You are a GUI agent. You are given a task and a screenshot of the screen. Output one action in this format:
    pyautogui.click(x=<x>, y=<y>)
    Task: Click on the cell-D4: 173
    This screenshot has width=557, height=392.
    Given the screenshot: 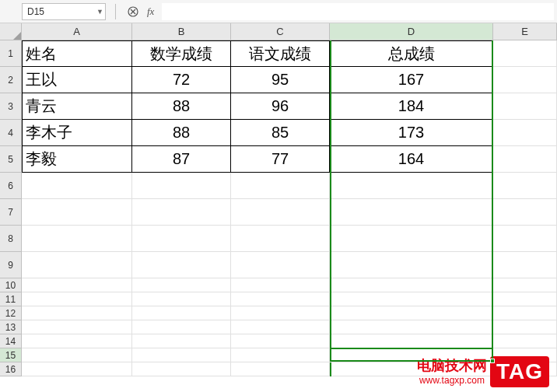 What is the action you would take?
    pyautogui.click(x=412, y=133)
    